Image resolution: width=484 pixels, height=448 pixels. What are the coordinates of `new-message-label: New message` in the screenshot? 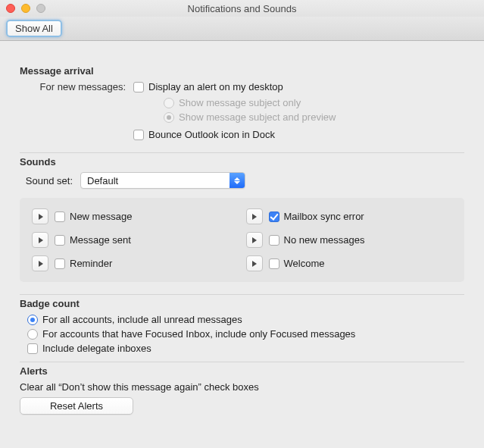 It's located at (101, 217).